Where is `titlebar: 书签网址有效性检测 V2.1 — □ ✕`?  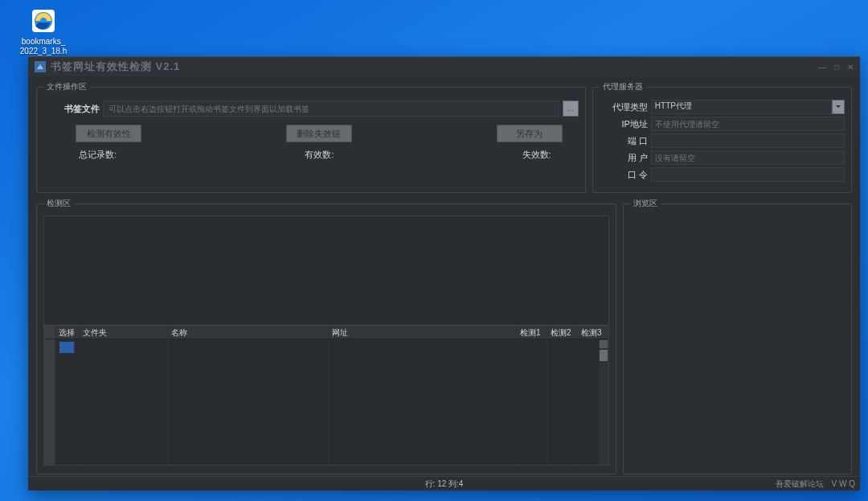
titlebar: 书签网址有效性检测 V2.1 — □ ✕ is located at coordinates (444, 67).